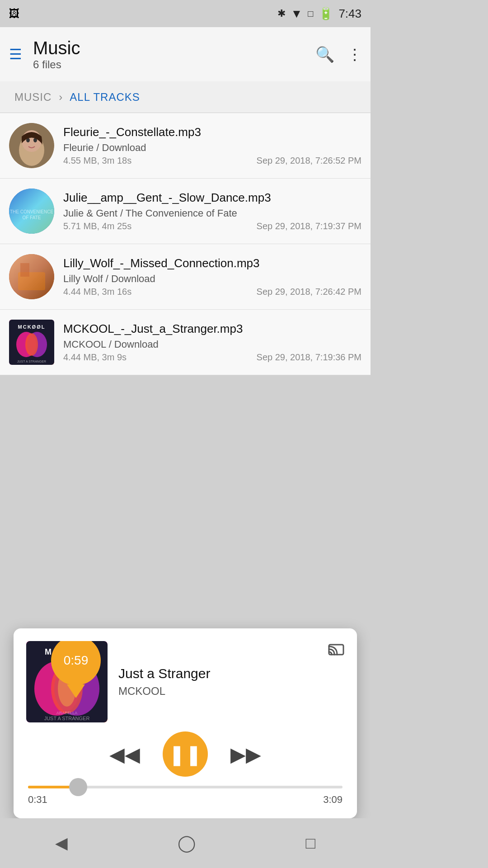 The height and width of the screenshot is (868, 488). Describe the element at coordinates (187, 843) in the screenshot. I see `home-button: ◯` at that location.